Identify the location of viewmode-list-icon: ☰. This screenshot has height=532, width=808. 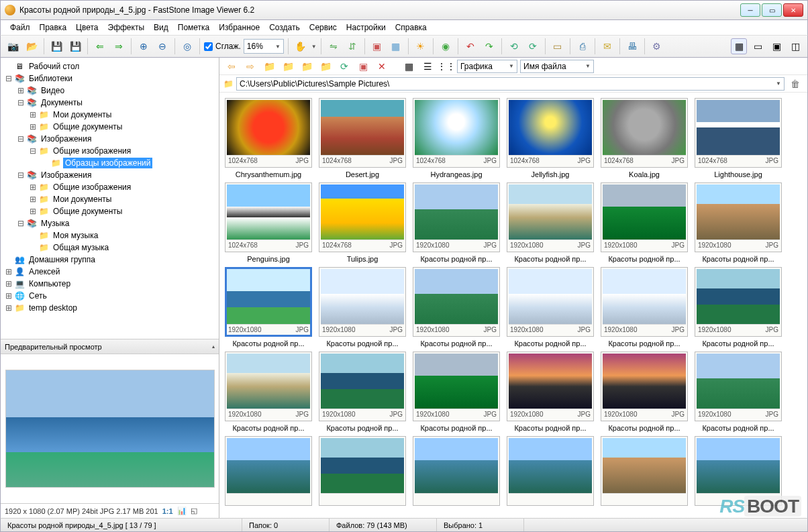
(427, 66).